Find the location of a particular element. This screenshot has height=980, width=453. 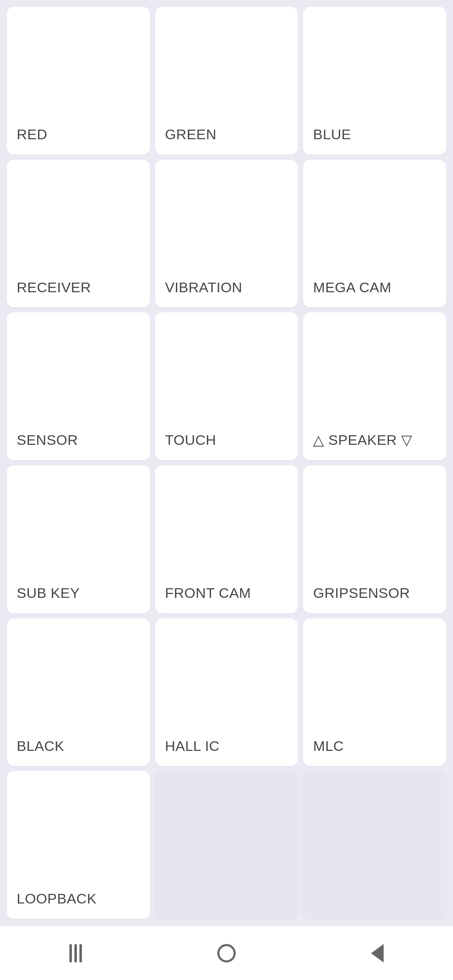

grid-item-label-mlc: MLC is located at coordinates (328, 746).